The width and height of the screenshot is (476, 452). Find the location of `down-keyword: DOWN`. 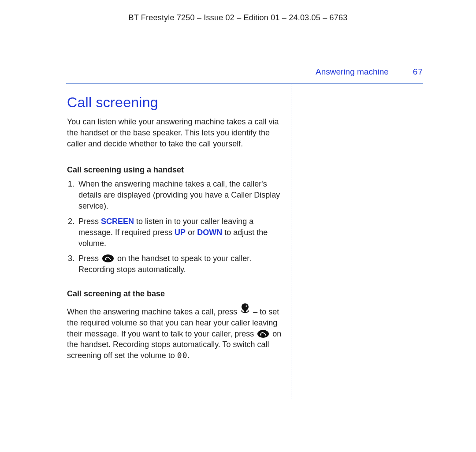

down-keyword: DOWN is located at coordinates (210, 232).